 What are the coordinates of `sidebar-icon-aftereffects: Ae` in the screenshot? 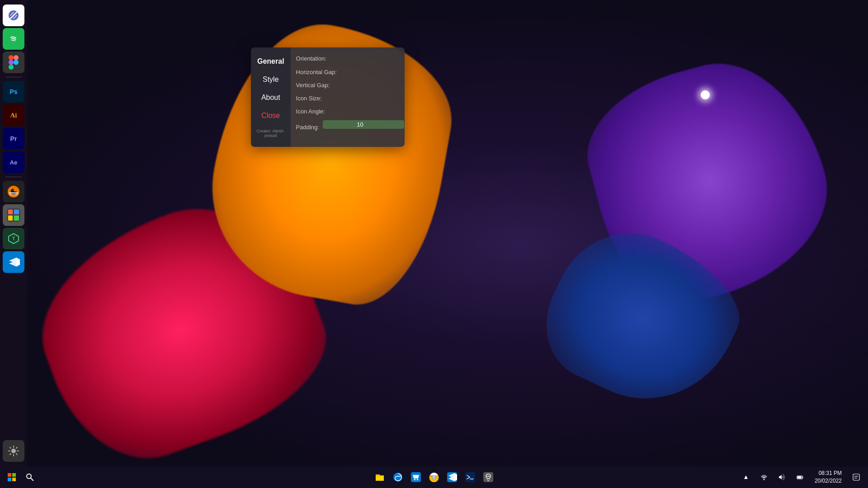 It's located at (14, 162).